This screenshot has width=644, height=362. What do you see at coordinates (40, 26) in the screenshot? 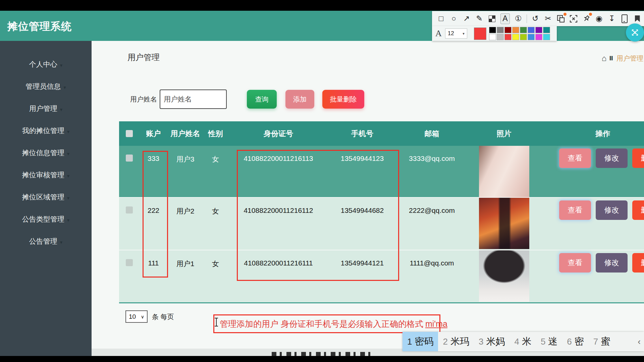
I see `app-title: 摊位管理系统` at bounding box center [40, 26].